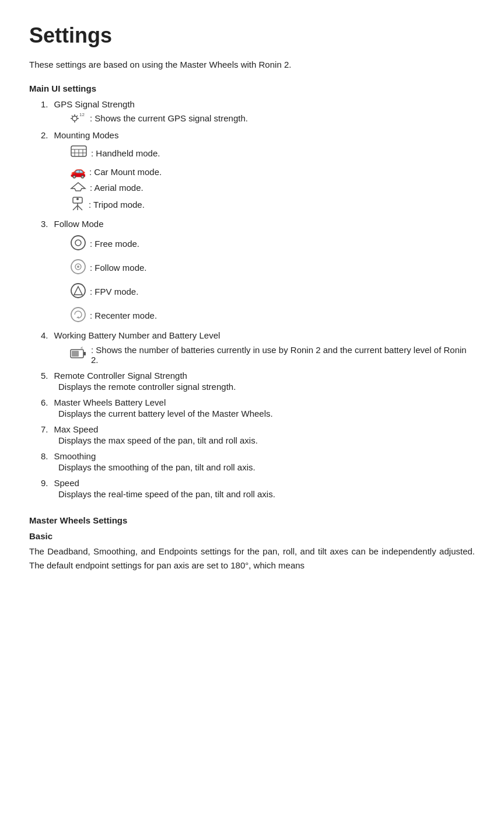  What do you see at coordinates (44, 456) in the screenshot?
I see `item-number-8: 8.` at bounding box center [44, 456].